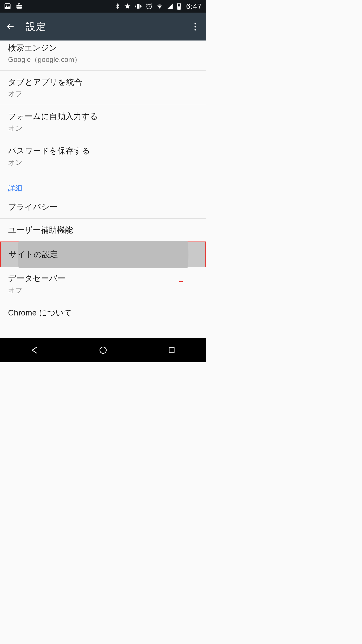 The image size is (362, 644). What do you see at coordinates (138, 6) in the screenshot?
I see `vibrate-icon` at bounding box center [138, 6].